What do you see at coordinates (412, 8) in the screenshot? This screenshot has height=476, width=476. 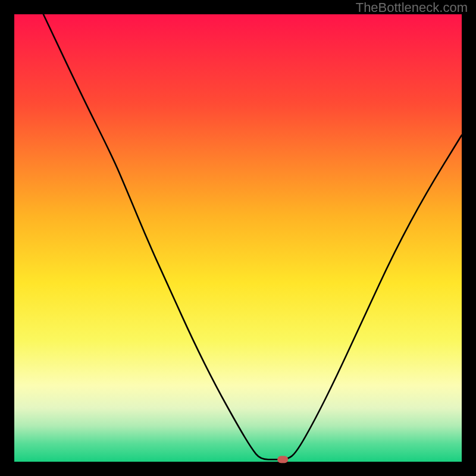 I see `watermark-text: TheBottleneck.com` at bounding box center [412, 8].